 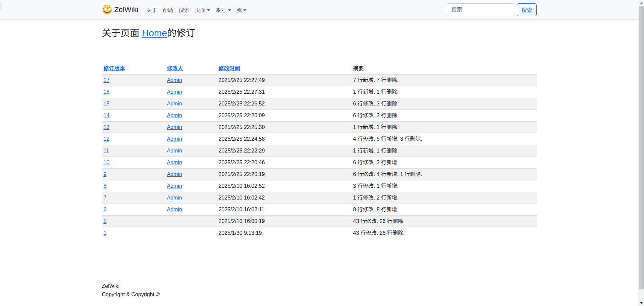 What do you see at coordinates (107, 9) in the screenshot?
I see `smiley-logo-icon` at bounding box center [107, 9].